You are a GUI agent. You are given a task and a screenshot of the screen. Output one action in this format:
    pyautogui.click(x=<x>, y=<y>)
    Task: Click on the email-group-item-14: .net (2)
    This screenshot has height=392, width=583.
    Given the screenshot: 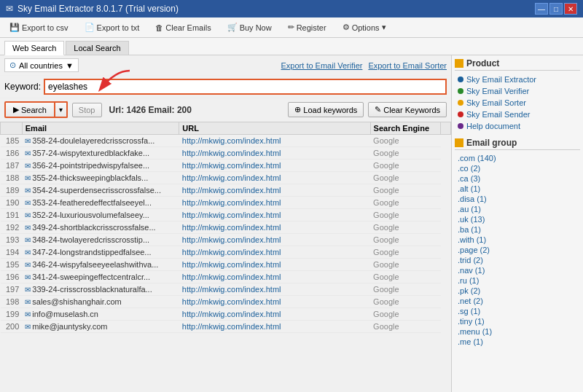 What is the action you would take?
    pyautogui.click(x=517, y=301)
    